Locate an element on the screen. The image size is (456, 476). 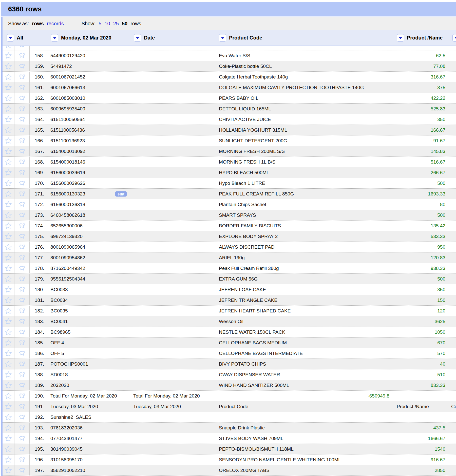
cell-product-code-column: JEFREN LOAF CAKE is located at coordinates (304, 290).